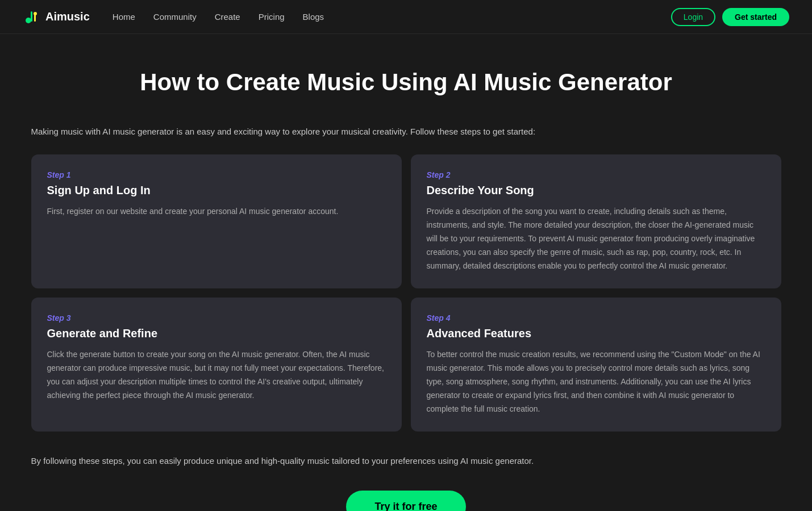 This screenshot has height=511, width=812. What do you see at coordinates (756, 17) in the screenshot?
I see `get-started-button: Get started` at bounding box center [756, 17].